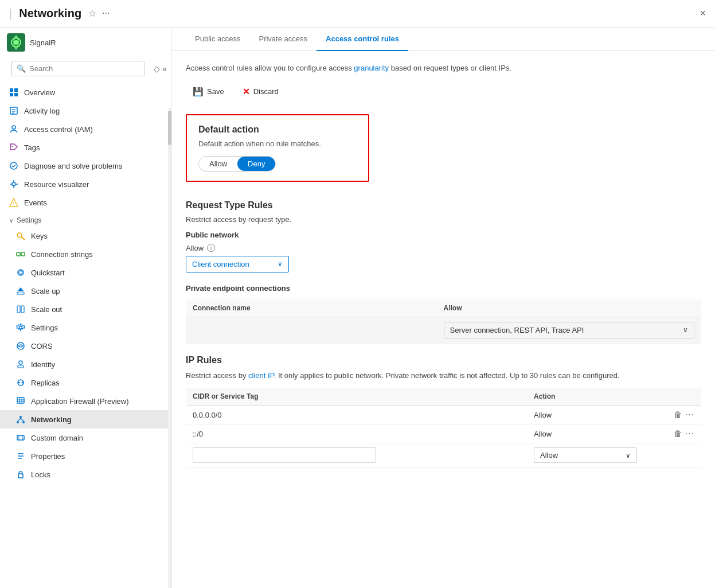  What do you see at coordinates (444, 235) in the screenshot?
I see `public-network-title: Public network` at bounding box center [444, 235].